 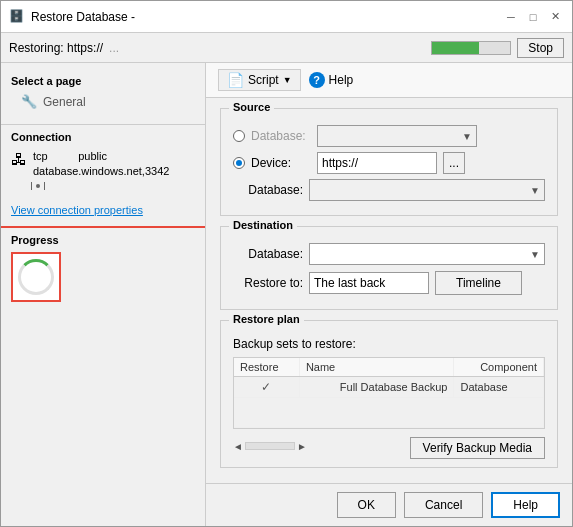 I want to click on table-row: ✓ Full Database Backup Database, so click(x=389, y=388).